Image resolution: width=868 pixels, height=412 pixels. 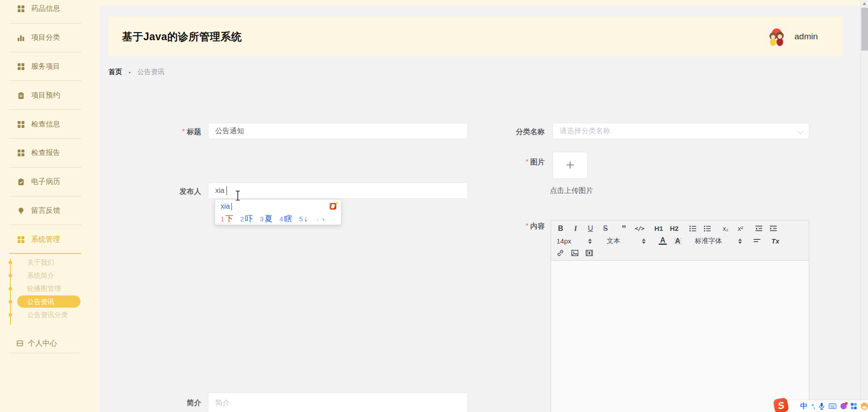 I want to click on ime-status-bar: 中 °,, so click(x=827, y=406).